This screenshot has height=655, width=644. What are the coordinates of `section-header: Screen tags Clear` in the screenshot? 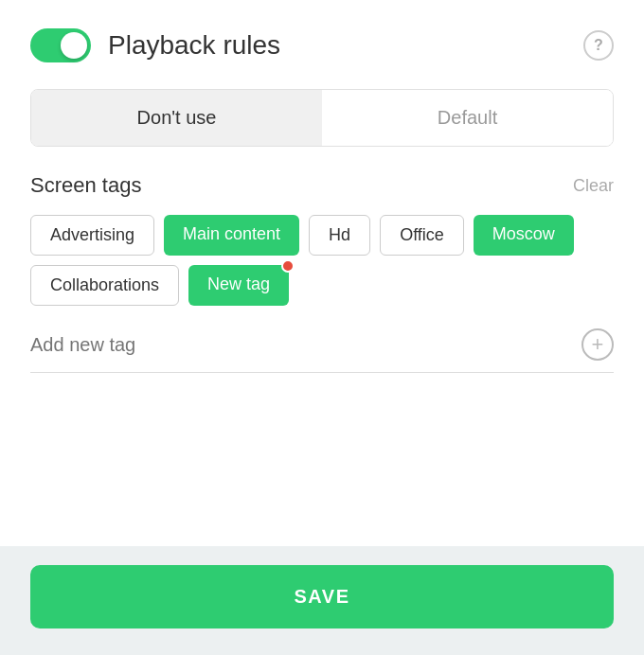 It's located at (322, 186).